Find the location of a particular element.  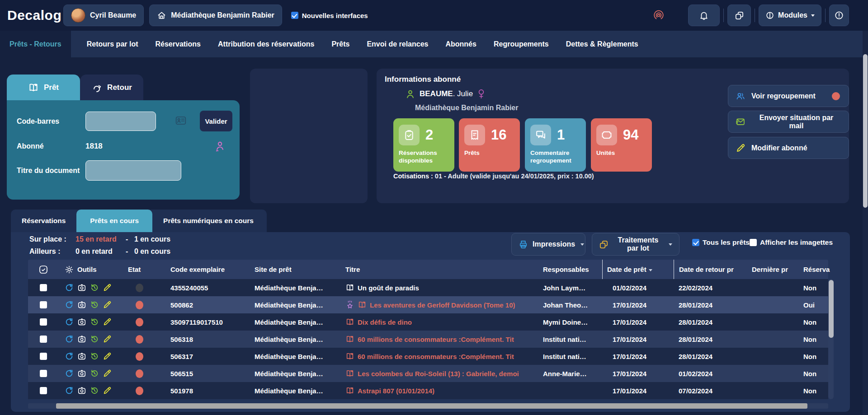

current-user-chip: Cyril Beaume is located at coordinates (104, 15).